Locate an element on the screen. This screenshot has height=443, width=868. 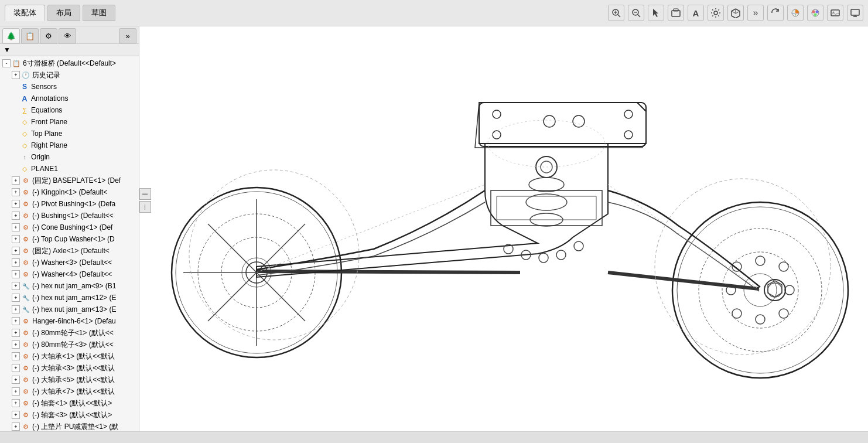
tree-item-wheel3: + ⚙ (-) 80mm轮子<3> (默认<< is located at coordinates (69, 345).